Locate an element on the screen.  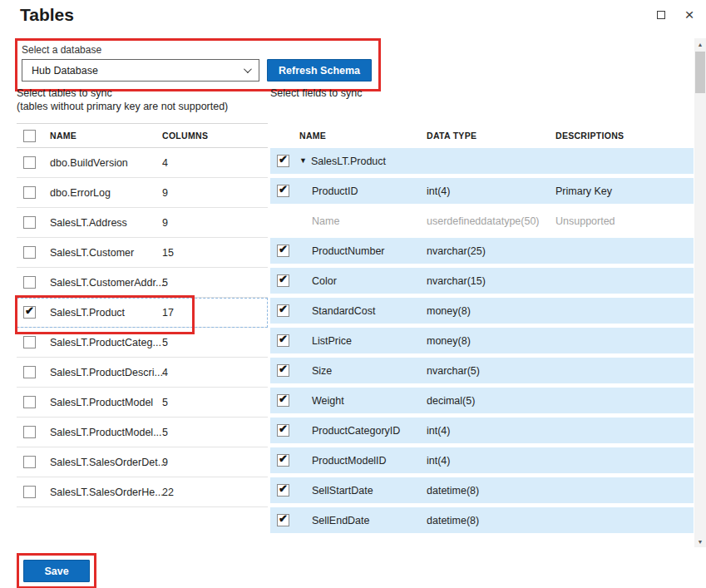
tables-panel-subtitle: (tables without primary key are not supp… is located at coordinates (142, 106).